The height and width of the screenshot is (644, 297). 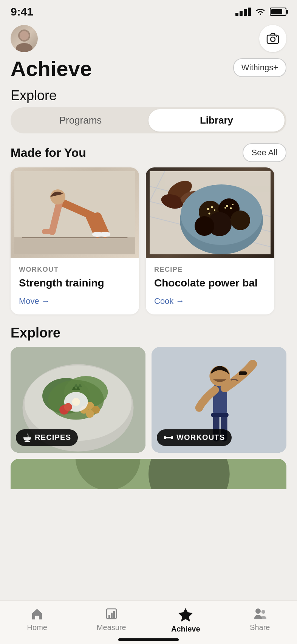 What do you see at coordinates (260, 12) in the screenshot?
I see `wifi-icon` at bounding box center [260, 12].